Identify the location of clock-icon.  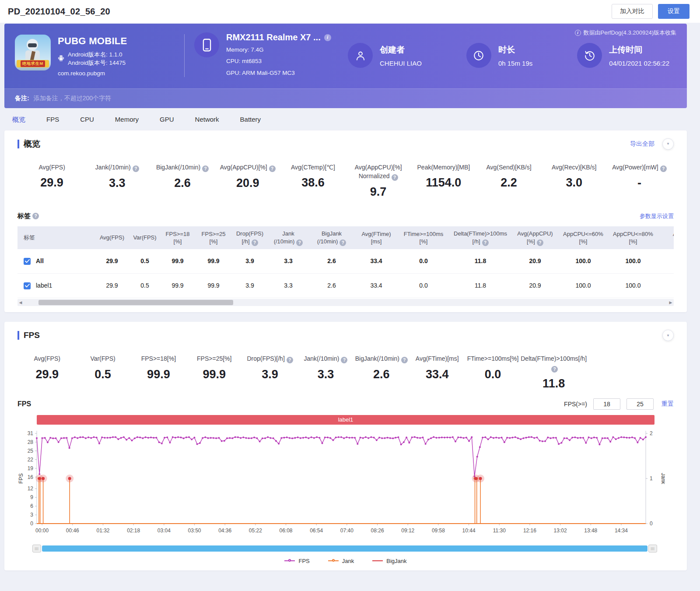
(479, 55).